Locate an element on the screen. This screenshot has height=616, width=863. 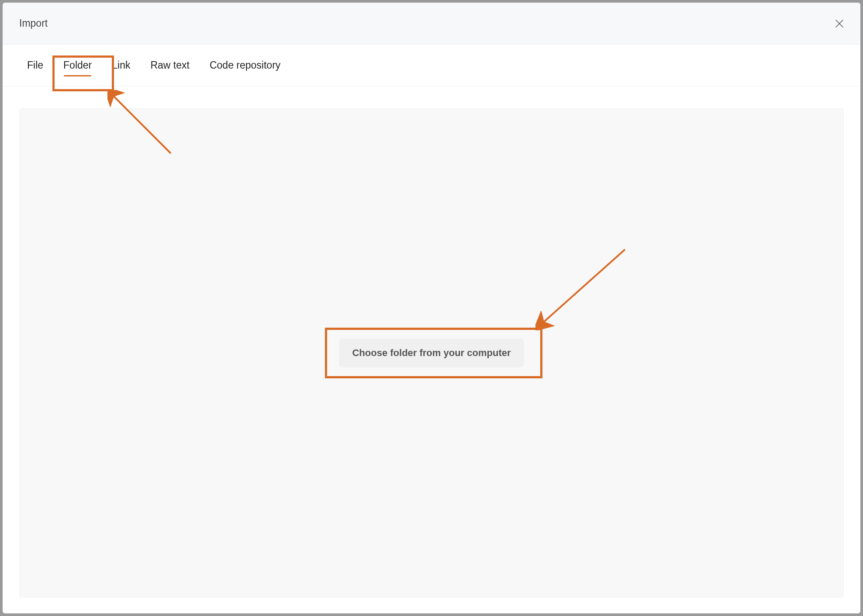
tab-label: Raw text is located at coordinates (169, 66).